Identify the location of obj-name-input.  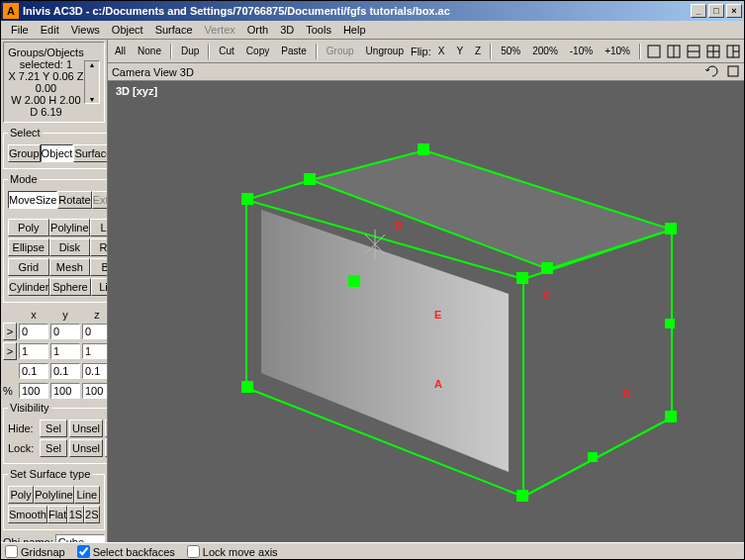
(80, 538).